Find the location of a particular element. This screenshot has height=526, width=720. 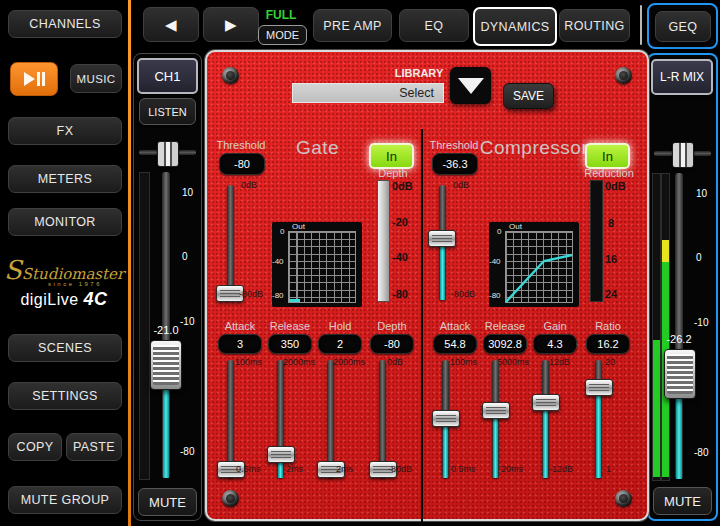

tab-eq: EQ is located at coordinates (434, 26).